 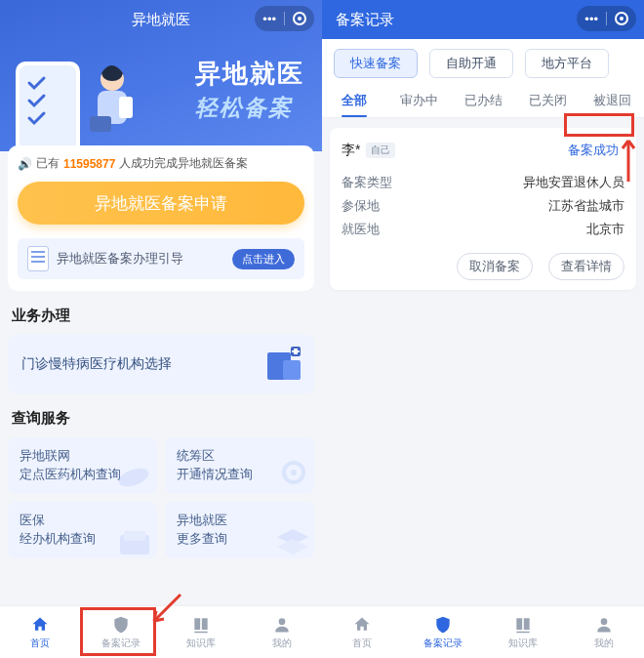 I want to click on tab-kb-label: 知识库, so click(x=201, y=643).